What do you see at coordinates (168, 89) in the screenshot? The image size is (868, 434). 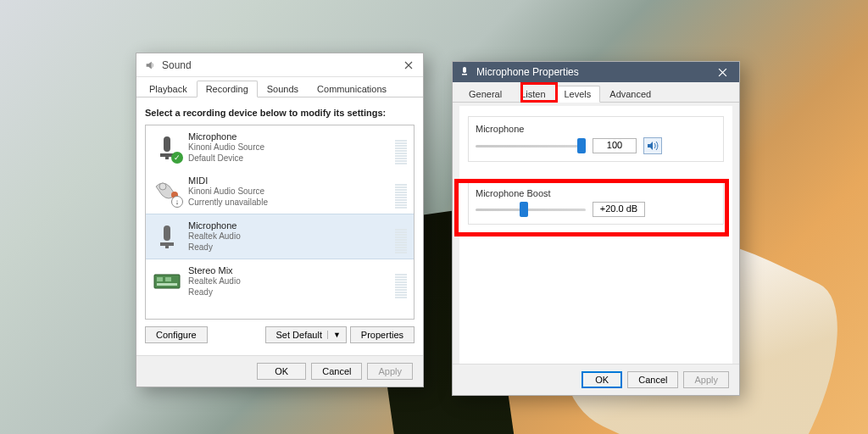 I see `tab-playback: Playback` at bounding box center [168, 89].